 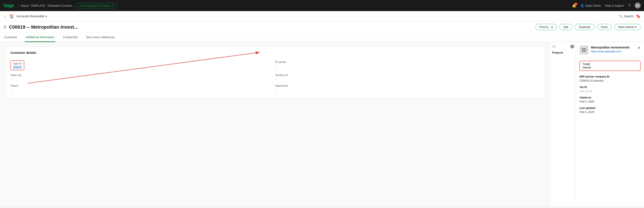 I want to click on page-title: C00619 -- Metropolitan Invest..., so click(x=271, y=27).